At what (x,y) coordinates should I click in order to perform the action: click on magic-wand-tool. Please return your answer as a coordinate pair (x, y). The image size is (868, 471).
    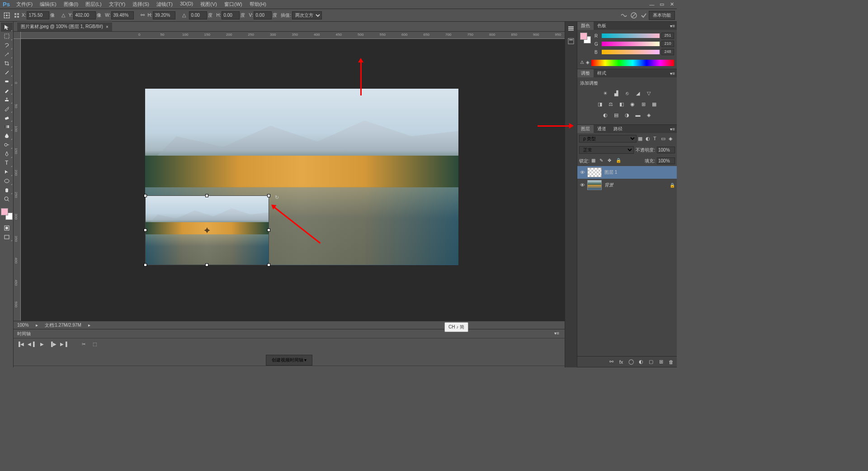
    Looking at the image, I should click on (7, 54).